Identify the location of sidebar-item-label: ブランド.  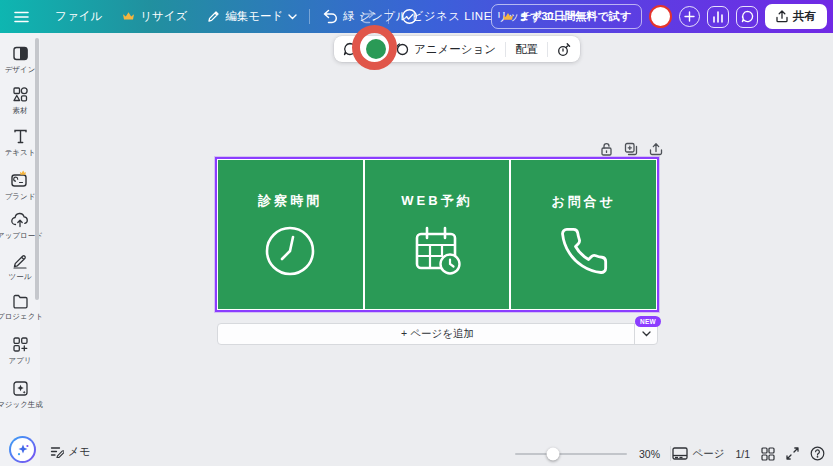
(20, 197).